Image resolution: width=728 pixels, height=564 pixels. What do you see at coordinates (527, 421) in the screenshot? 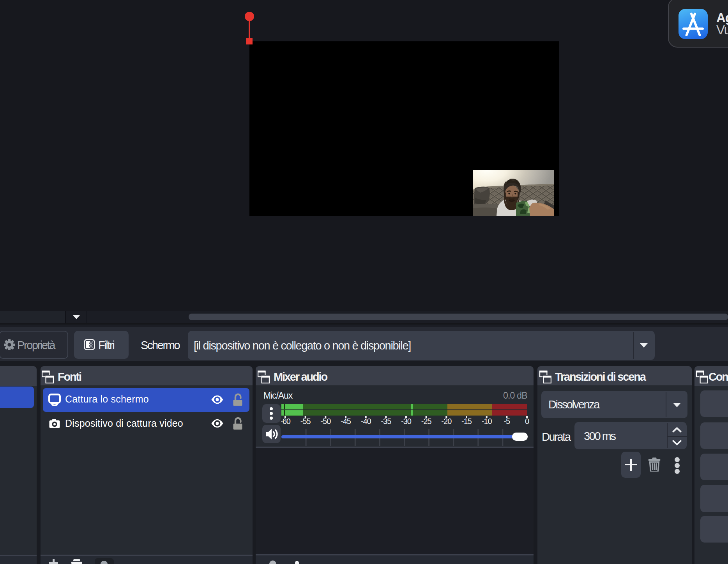
I see `svg-text: 0` at bounding box center [527, 421].